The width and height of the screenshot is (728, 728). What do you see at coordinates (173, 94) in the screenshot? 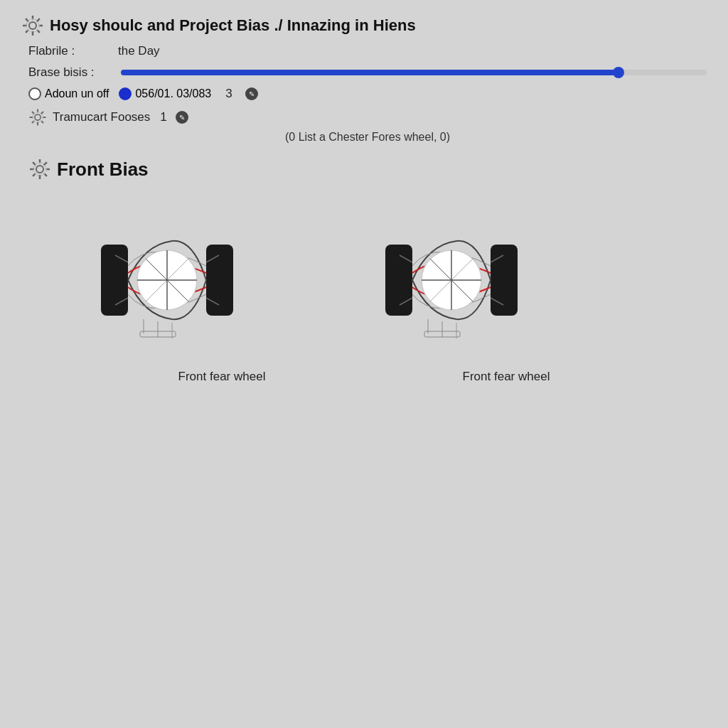
I see `radio-value: 056/01. 03/083` at bounding box center [173, 94].